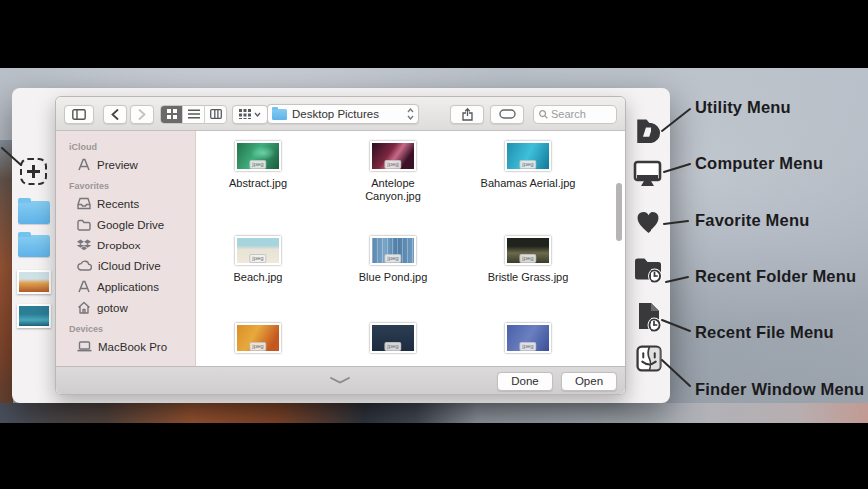  Describe the element at coordinates (340, 114) in the screenshot. I see `dialog-toolbar: Desktop Pictures` at that location.